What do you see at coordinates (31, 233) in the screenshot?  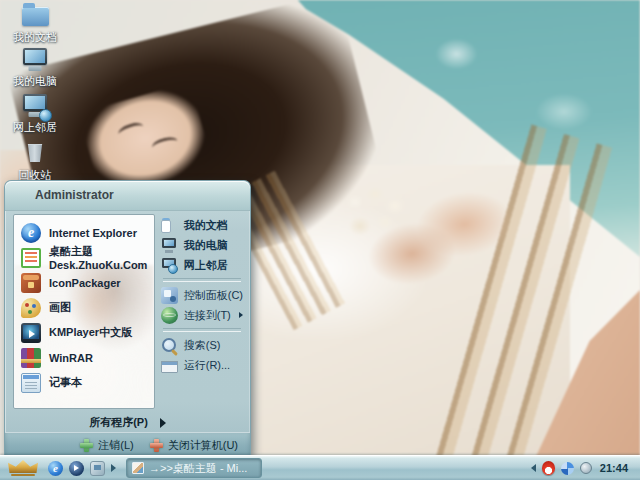 I see `internet-explorer-icon` at bounding box center [31, 233].